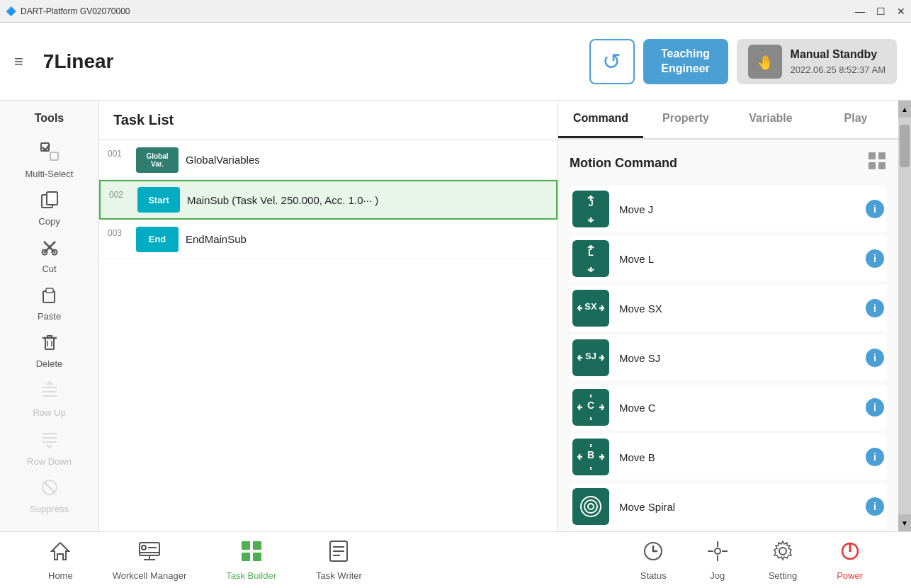 Image resolution: width=911 pixels, height=588 pixels. Describe the element at coordinates (737, 259) in the screenshot. I see `move-l-label: Move L` at that location.